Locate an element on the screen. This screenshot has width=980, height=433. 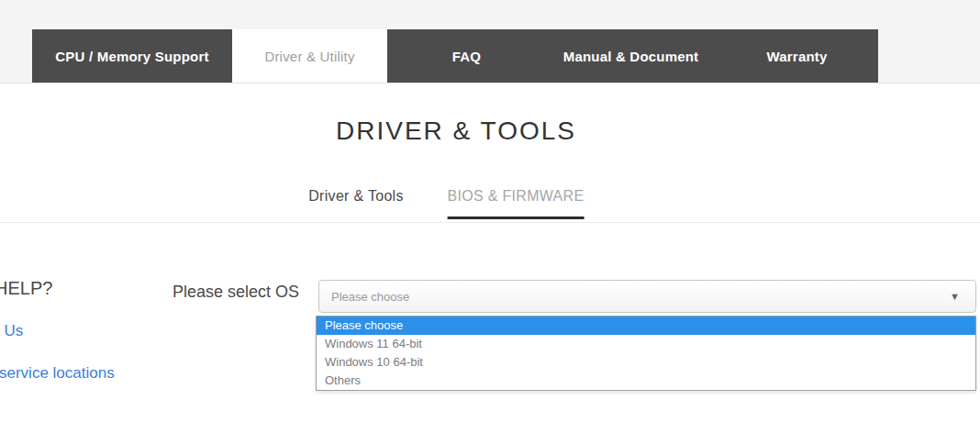
tab-cpu-memory-support: CPU / Memory Support is located at coordinates (132, 56).